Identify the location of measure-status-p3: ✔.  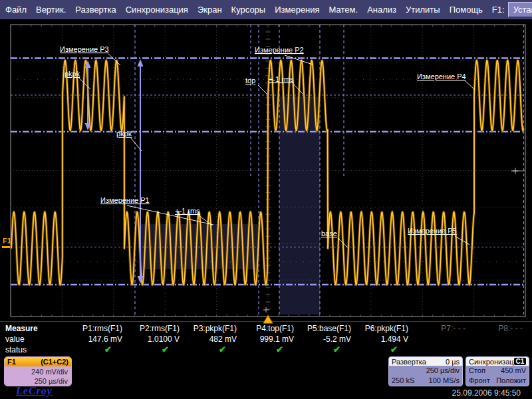
(215, 350).